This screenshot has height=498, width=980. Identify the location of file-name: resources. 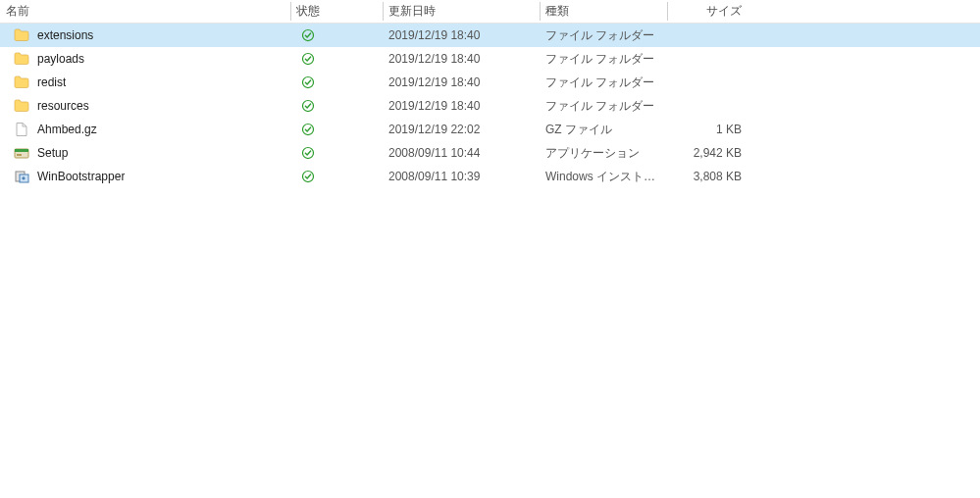
(63, 106).